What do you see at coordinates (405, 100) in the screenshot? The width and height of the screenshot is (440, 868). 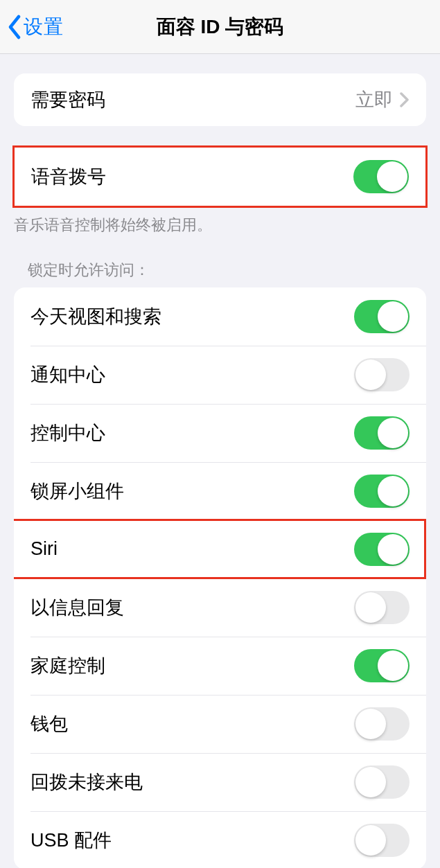 I see `chevron-right-icon` at bounding box center [405, 100].